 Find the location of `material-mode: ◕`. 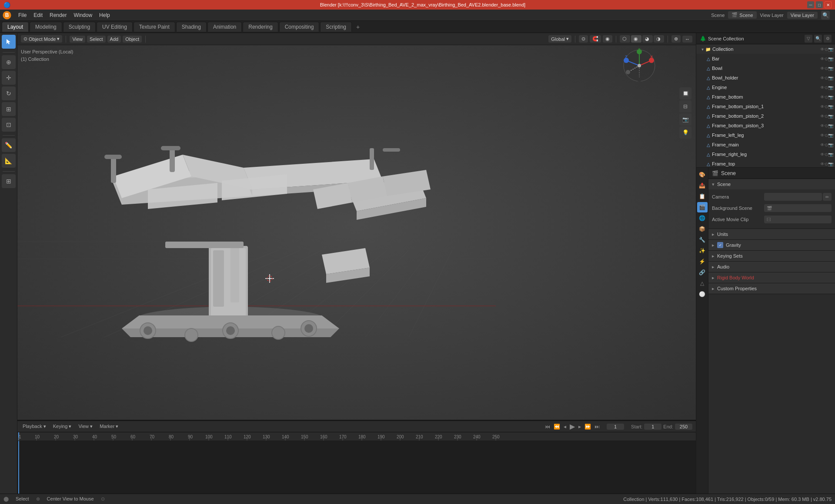

material-mode: ◕ is located at coordinates (648, 39).